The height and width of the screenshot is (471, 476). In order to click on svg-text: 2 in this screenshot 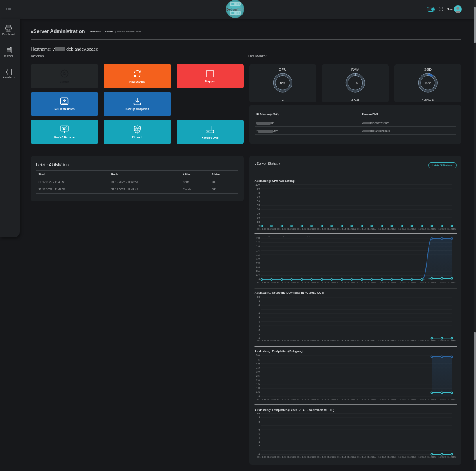, I will do `click(259, 446)`.